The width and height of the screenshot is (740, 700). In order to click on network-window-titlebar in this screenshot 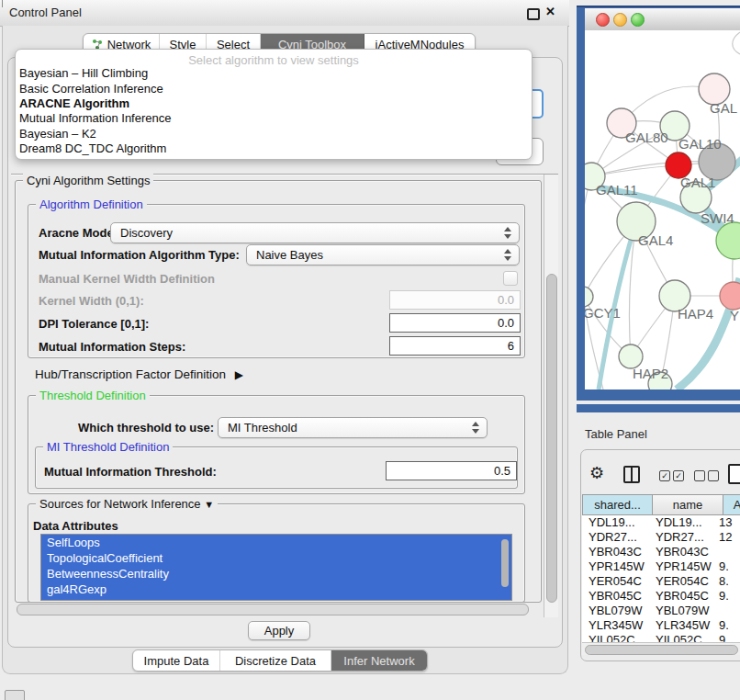, I will do `click(663, 20)`.